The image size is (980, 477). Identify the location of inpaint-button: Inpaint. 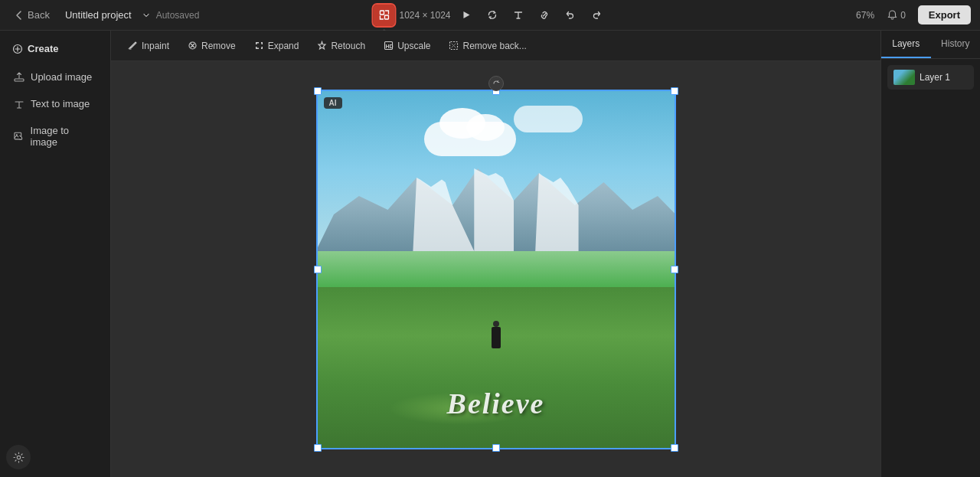
(149, 46).